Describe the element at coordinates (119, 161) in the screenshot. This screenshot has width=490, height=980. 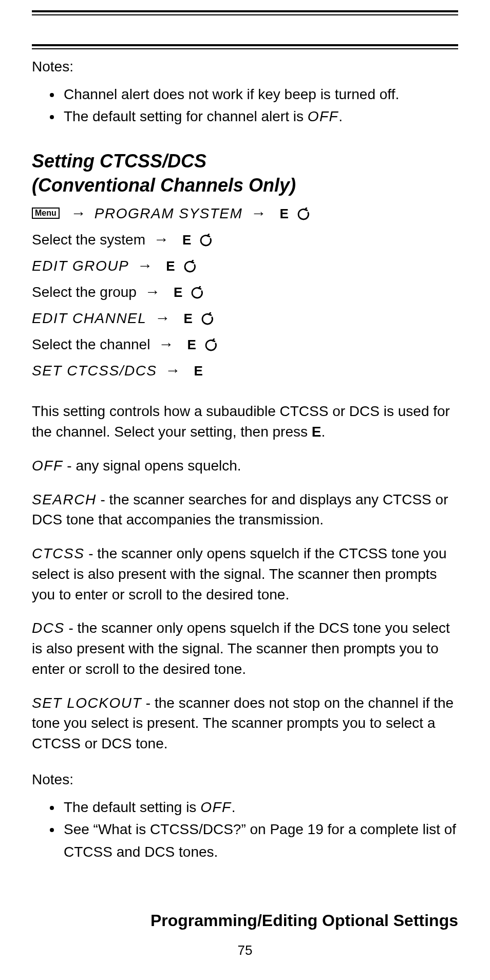
I see `heading-line: Setting CTCSS/DCS` at that location.